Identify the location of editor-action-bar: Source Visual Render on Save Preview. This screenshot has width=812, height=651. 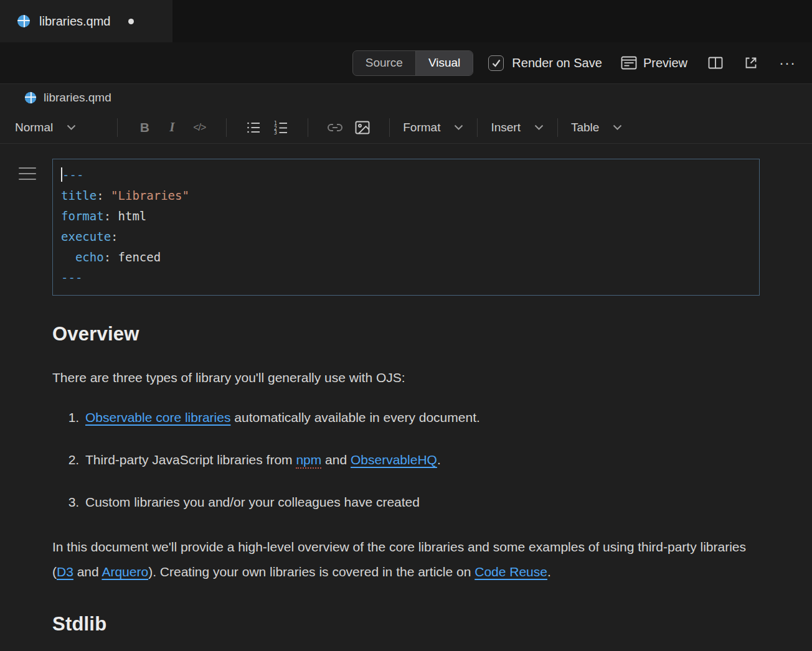
(406, 63).